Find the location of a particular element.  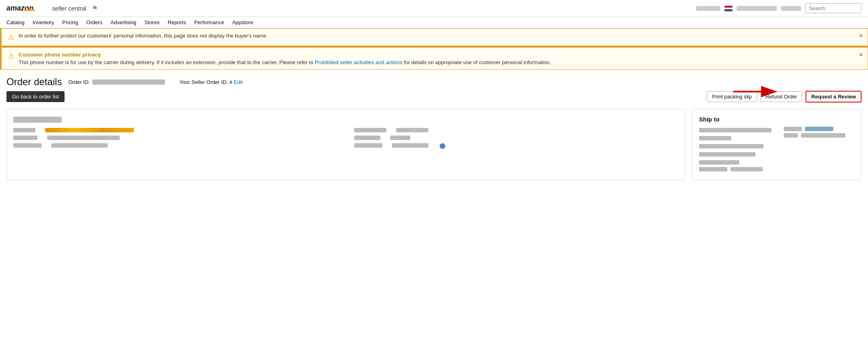

ship-contact-row is located at coordinates (815, 129).